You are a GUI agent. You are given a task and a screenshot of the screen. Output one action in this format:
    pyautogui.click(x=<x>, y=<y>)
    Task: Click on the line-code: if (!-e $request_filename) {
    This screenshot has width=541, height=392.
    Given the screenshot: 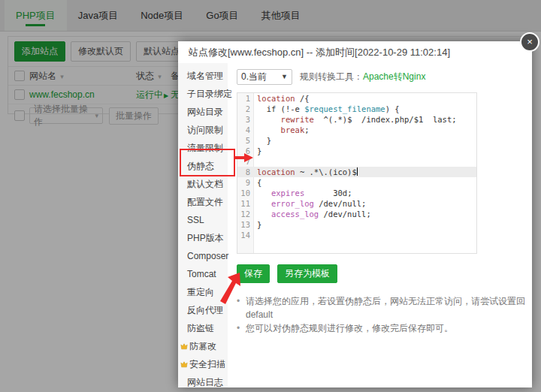 What is the action you would take?
    pyautogui.click(x=326, y=109)
    